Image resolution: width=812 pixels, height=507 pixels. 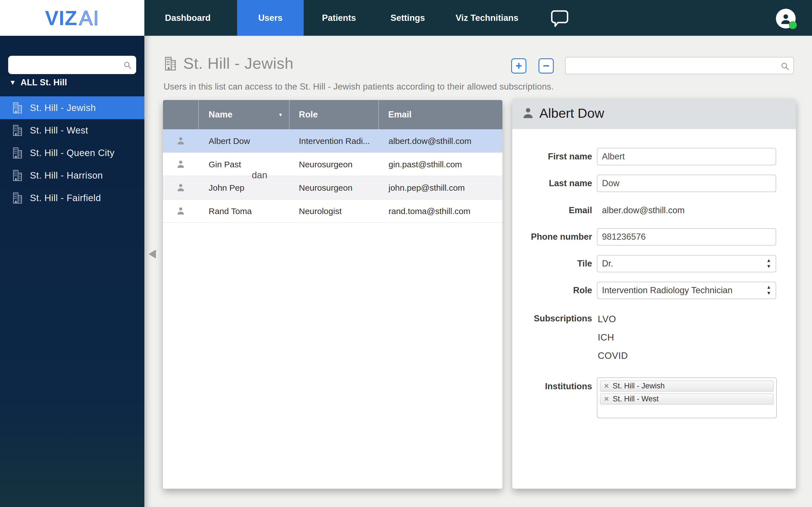 I want to click on table-row: Gin Past Neurosurgeon gin.past@sthill.co…, so click(x=333, y=164).